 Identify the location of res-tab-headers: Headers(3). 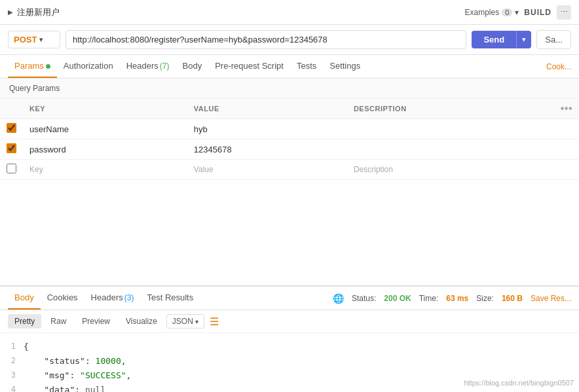
(113, 298).